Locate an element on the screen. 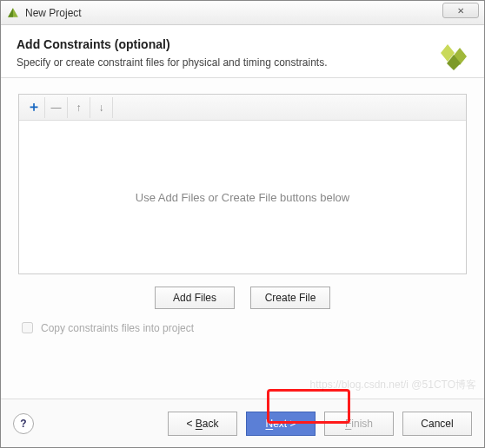 This screenshot has height=448, width=485. header: Add Constraints (optional) Specify or cr… is located at coordinates (242, 52).